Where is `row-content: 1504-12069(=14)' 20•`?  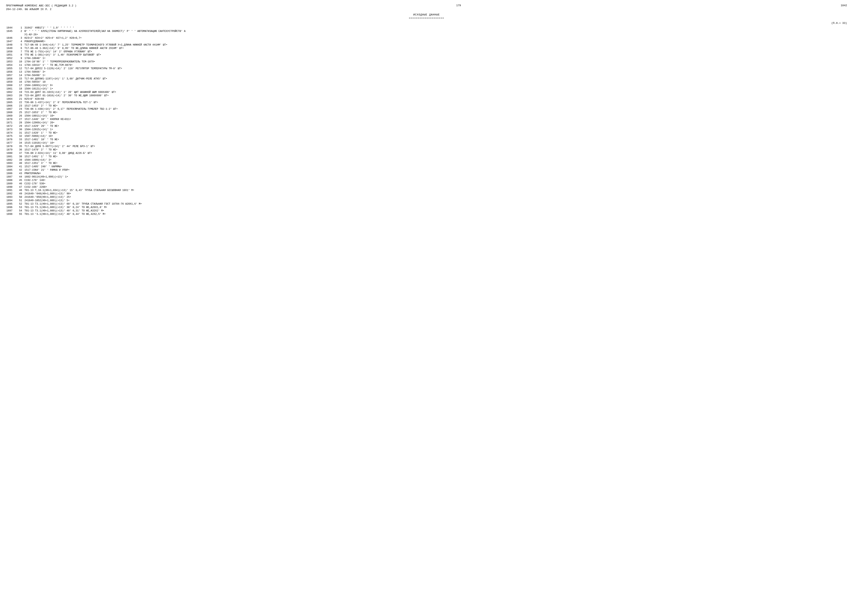 row-content: 1504-12069(=14)' 20• is located at coordinates (436, 123).